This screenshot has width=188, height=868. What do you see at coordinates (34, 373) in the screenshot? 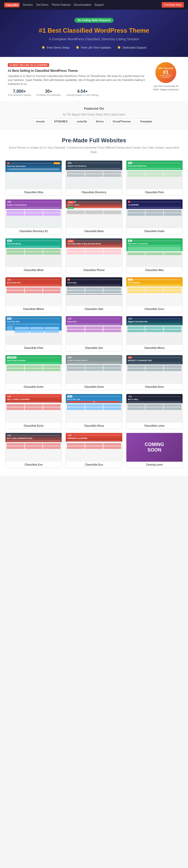
I see `demo-echo: CLASSIFIED Sell & Find Classified Classi…` at bounding box center [34, 373].